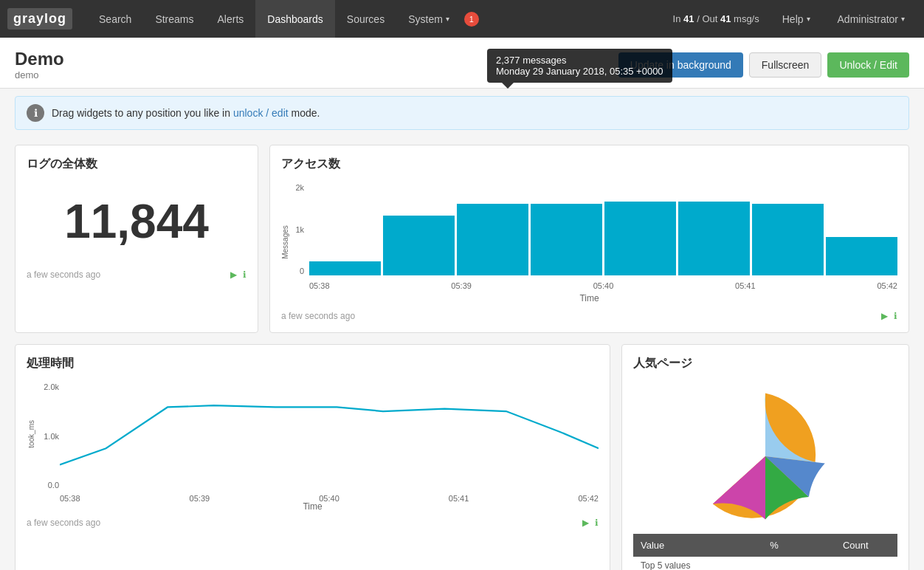  What do you see at coordinates (31, 434) in the screenshot?
I see `process-y-axis-label: took_ms` at bounding box center [31, 434].